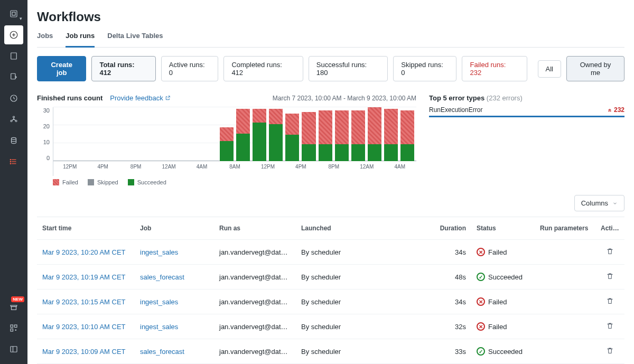 This screenshot has width=634, height=364. Describe the element at coordinates (14, 35) in the screenshot. I see `rail-new` at that location.